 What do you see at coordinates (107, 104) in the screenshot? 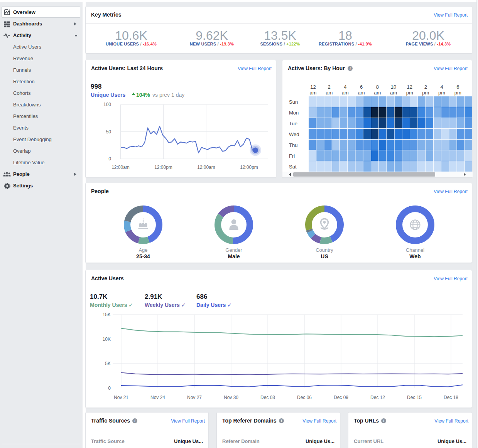
I see `svg-text: 100` at bounding box center [107, 104].